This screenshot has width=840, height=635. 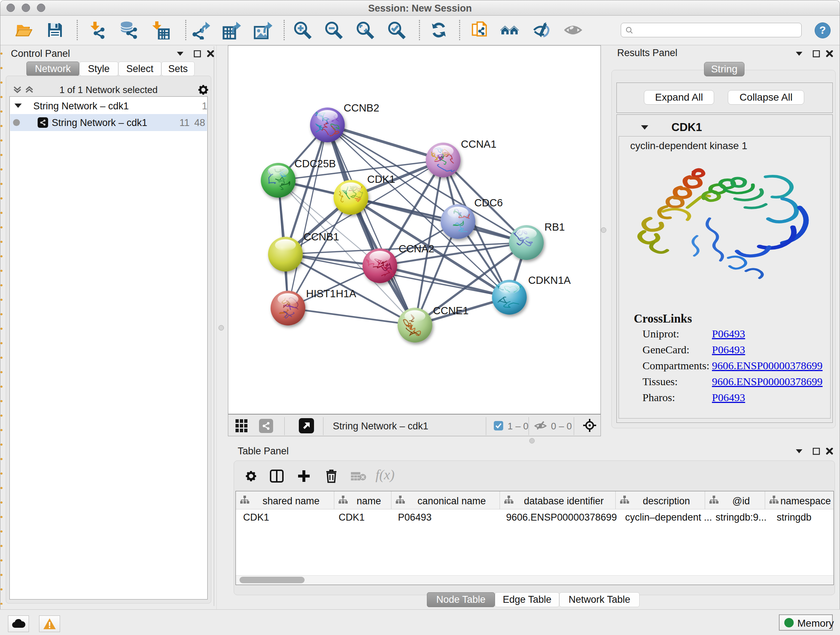 What do you see at coordinates (488, 203) in the screenshot?
I see `svg-text: CDC6` at bounding box center [488, 203].